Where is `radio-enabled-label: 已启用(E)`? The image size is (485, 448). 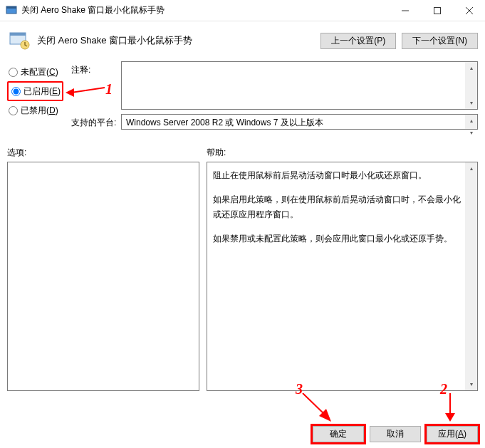
radio-enabled-label: 已启用(E) is located at coordinates (42, 91).